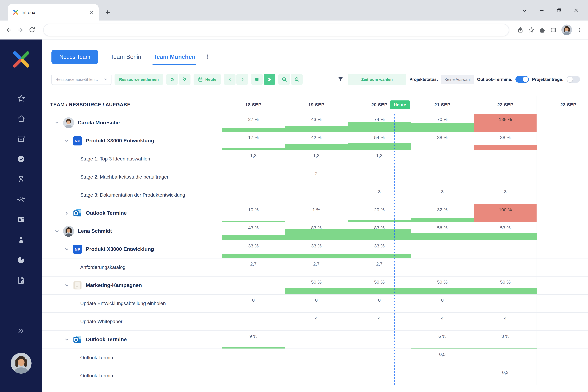  I want to click on contact-card-icon, so click(21, 220).